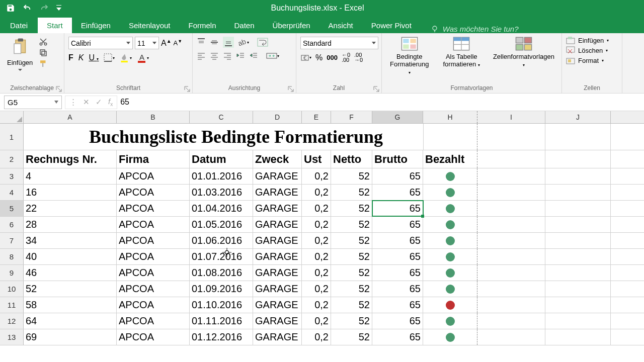  Describe the element at coordinates (221, 321) in the screenshot. I see `cell: 01.11.2016` at that location.